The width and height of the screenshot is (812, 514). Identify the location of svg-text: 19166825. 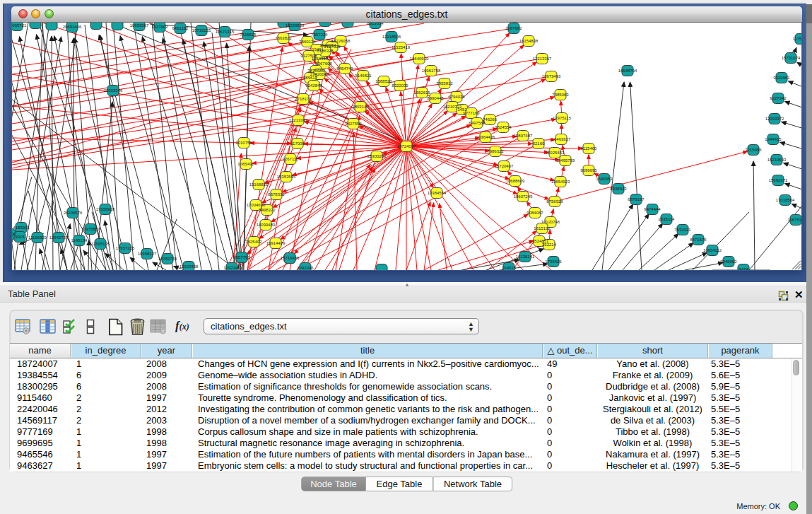
(259, 185).